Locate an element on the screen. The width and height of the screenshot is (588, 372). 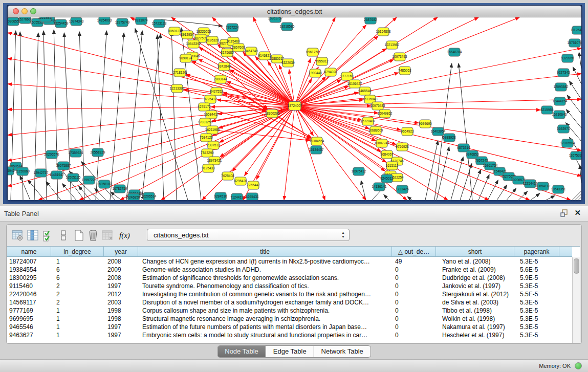
graph-node: 10974343 is located at coordinates (77, 21).